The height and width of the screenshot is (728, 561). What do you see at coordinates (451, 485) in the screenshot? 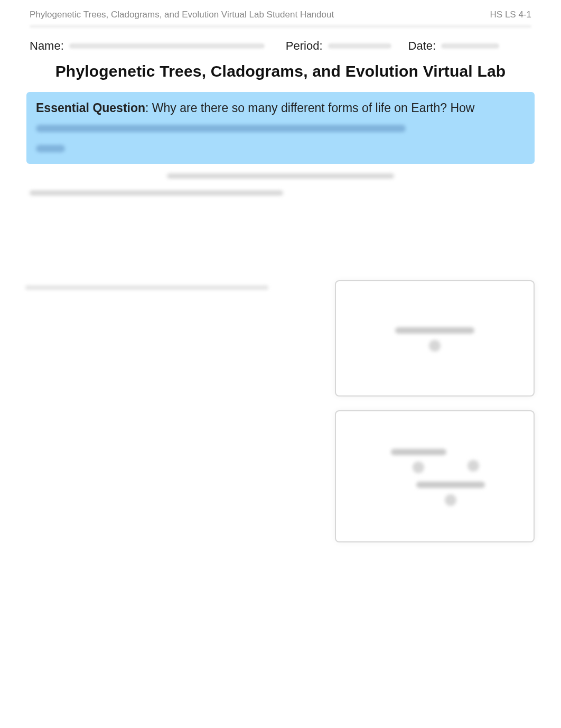
I see `card2-bar-b` at bounding box center [451, 485].